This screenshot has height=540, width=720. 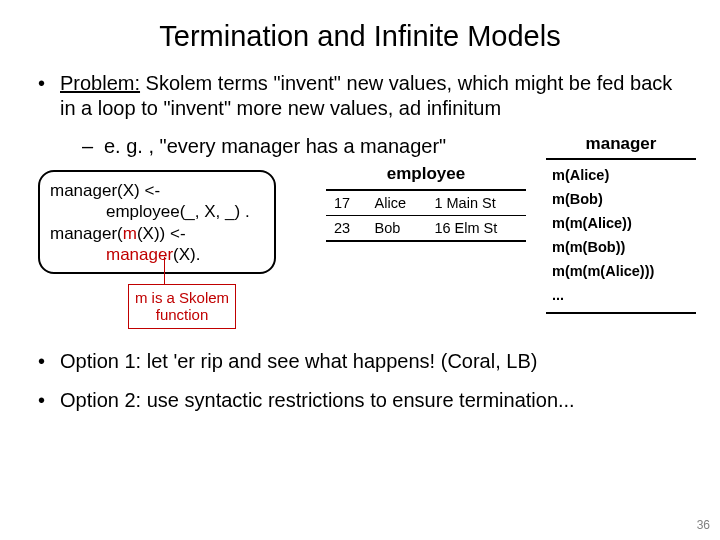 I want to click on page-number: 36, so click(x=704, y=525).